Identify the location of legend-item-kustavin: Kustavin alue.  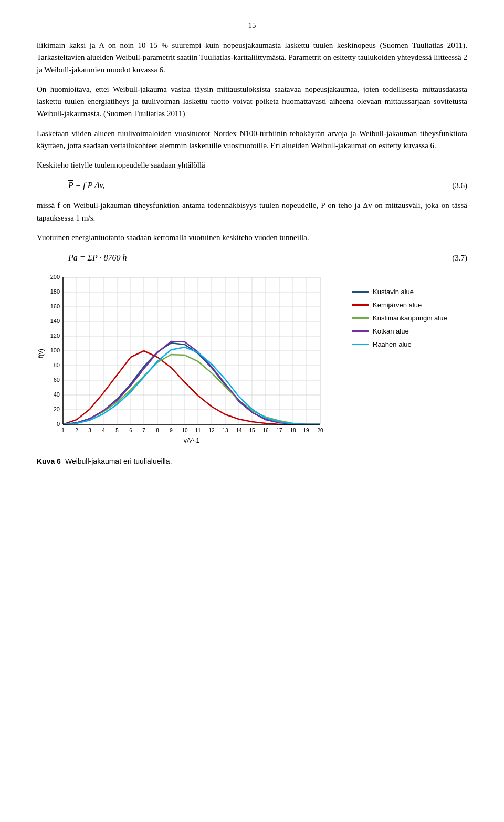
(400, 292).